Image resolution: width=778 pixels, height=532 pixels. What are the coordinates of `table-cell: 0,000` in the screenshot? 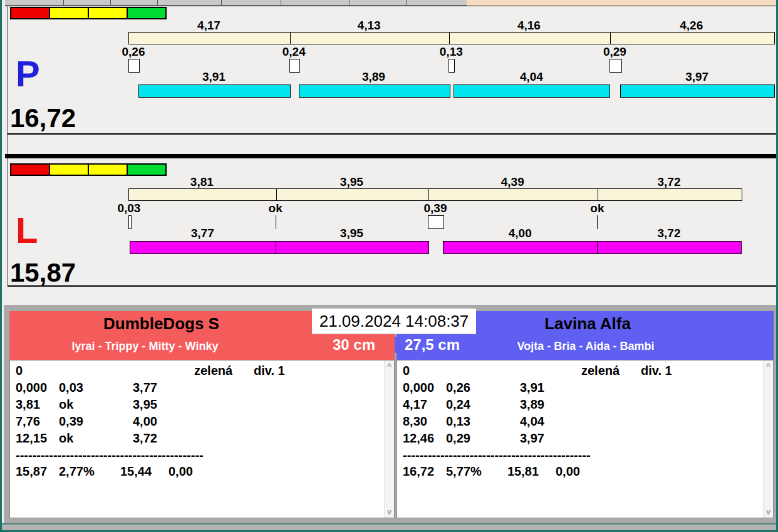 It's located at (31, 387).